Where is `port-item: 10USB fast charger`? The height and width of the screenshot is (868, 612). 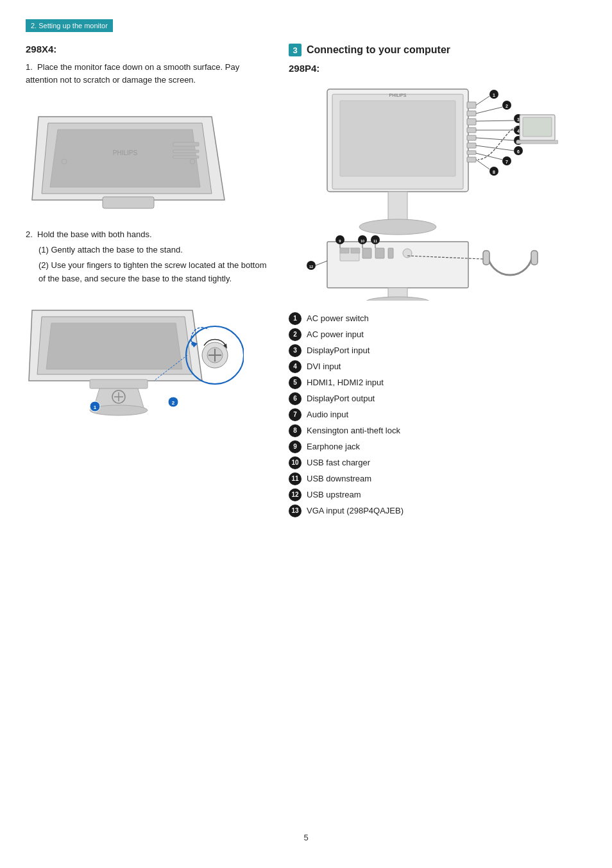
port-item: 10USB fast charger is located at coordinates (438, 463).